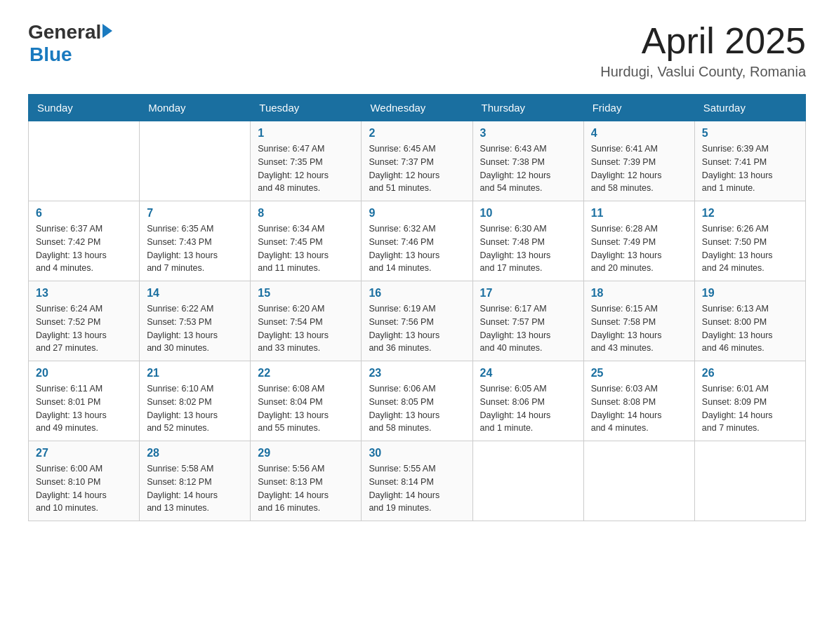 The height and width of the screenshot is (644, 834). I want to click on logo-text-blue: Blue, so click(71, 55).